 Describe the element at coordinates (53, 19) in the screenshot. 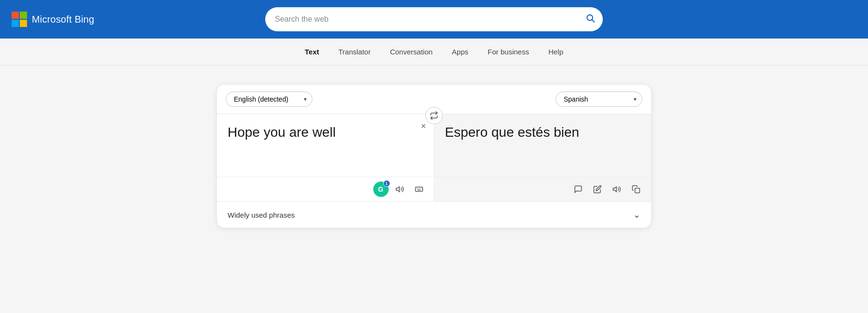

I see `logo-area: Microsoft Bing` at that location.